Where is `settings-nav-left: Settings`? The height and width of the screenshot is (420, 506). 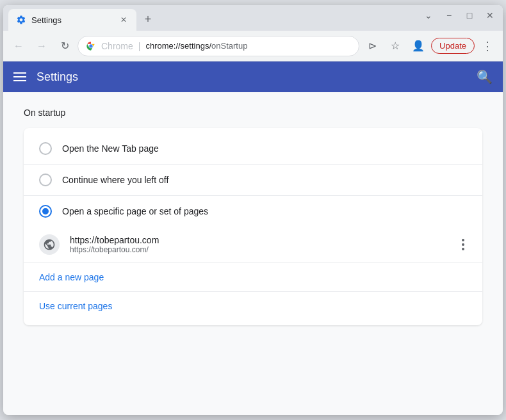 settings-nav-left: Settings is located at coordinates (46, 77).